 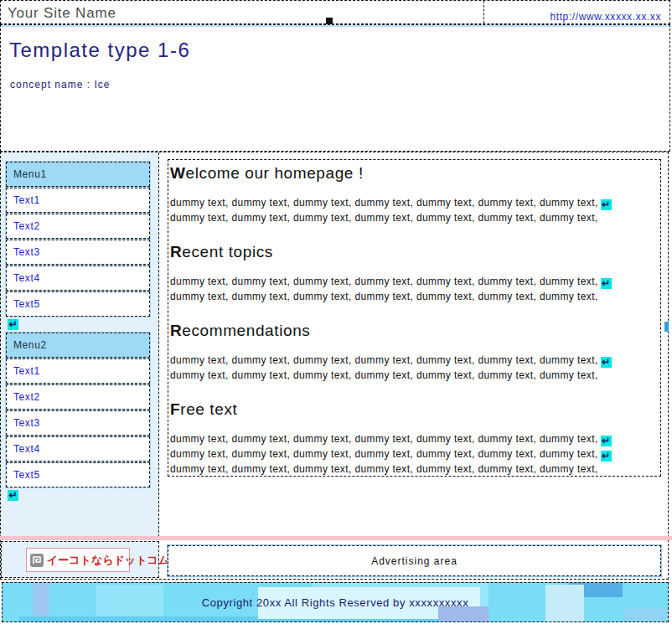 What do you see at coordinates (329, 21) in the screenshot?
I see `resize-handle` at bounding box center [329, 21].